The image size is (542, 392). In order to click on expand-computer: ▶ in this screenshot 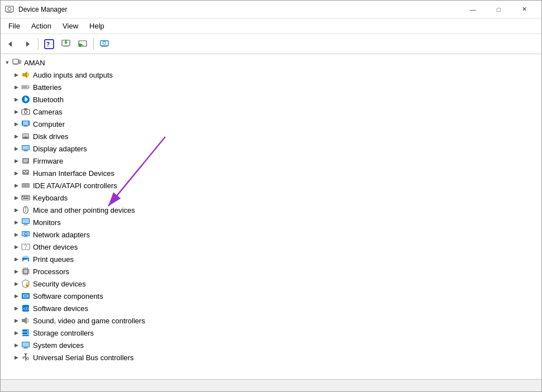, I will do `click(16, 124)`.